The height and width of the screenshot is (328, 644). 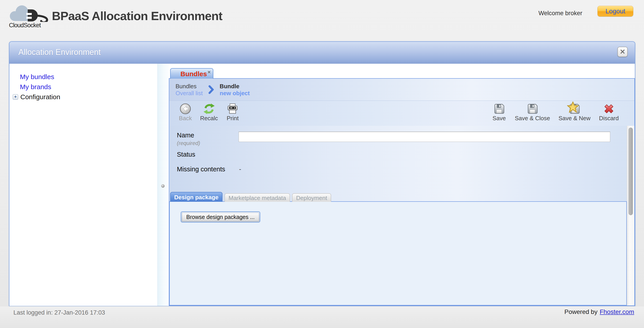 I want to click on tool-label: Back, so click(x=186, y=118).